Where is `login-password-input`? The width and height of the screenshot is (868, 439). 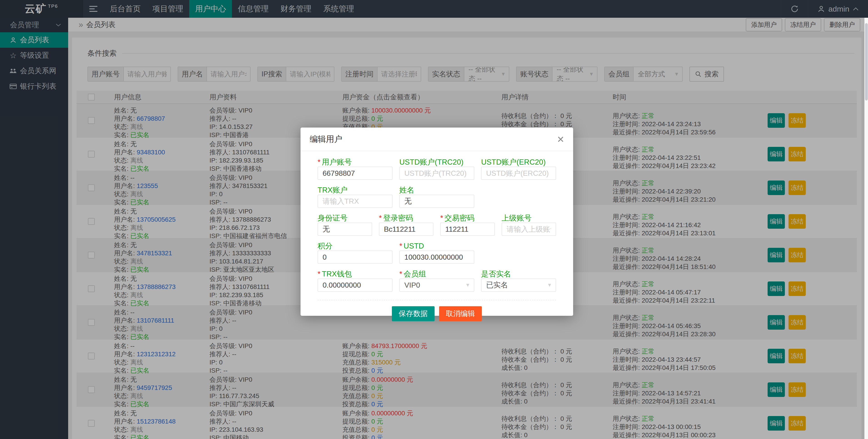
login-password-input is located at coordinates (406, 229).